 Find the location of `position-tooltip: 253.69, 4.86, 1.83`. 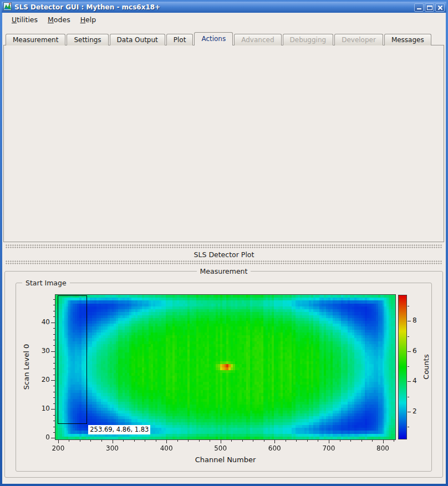

position-tooltip: 253.69, 4.86, 1.83 is located at coordinates (119, 430).